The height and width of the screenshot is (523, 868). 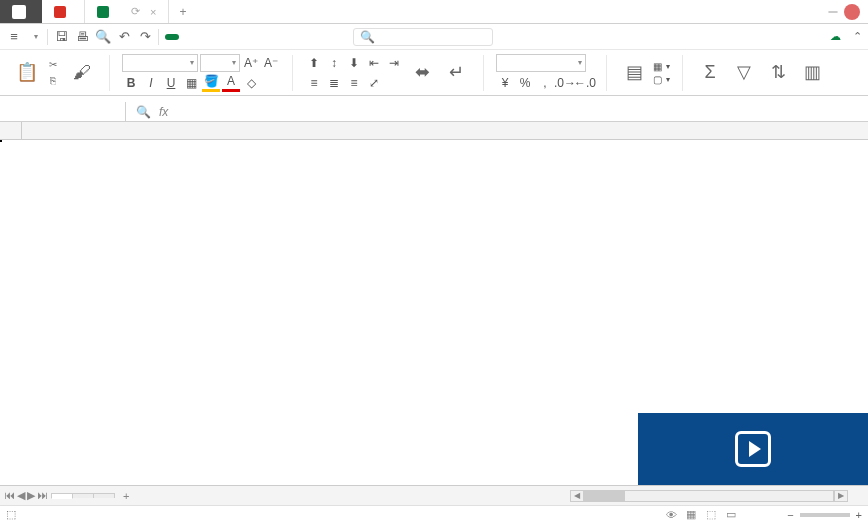 I want to click on sync-status: ☁ ⌃, so click(x=846, y=36).